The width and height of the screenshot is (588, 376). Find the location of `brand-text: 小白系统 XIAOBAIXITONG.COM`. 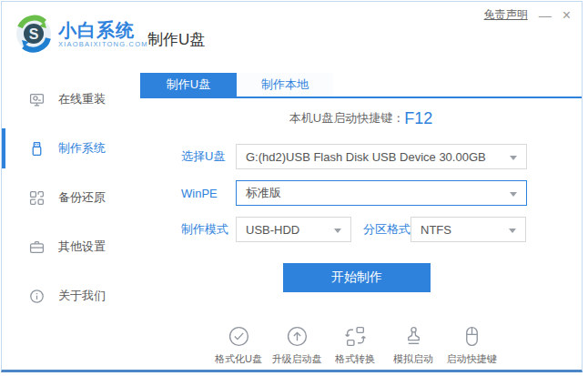

brand-text: 小白系统 XIAOBAIXITONG.COM is located at coordinates (104, 35).